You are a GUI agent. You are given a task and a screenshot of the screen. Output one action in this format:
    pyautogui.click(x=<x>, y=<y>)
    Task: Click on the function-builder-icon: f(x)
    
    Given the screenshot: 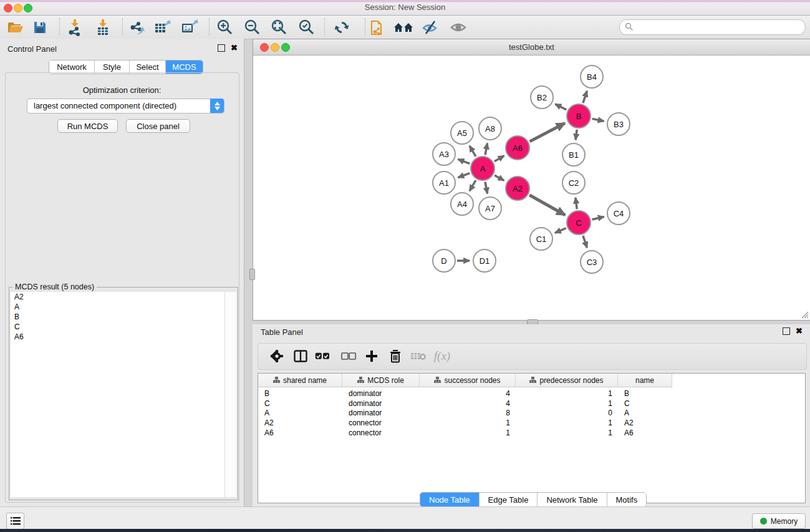 What is the action you would take?
    pyautogui.click(x=442, y=356)
    